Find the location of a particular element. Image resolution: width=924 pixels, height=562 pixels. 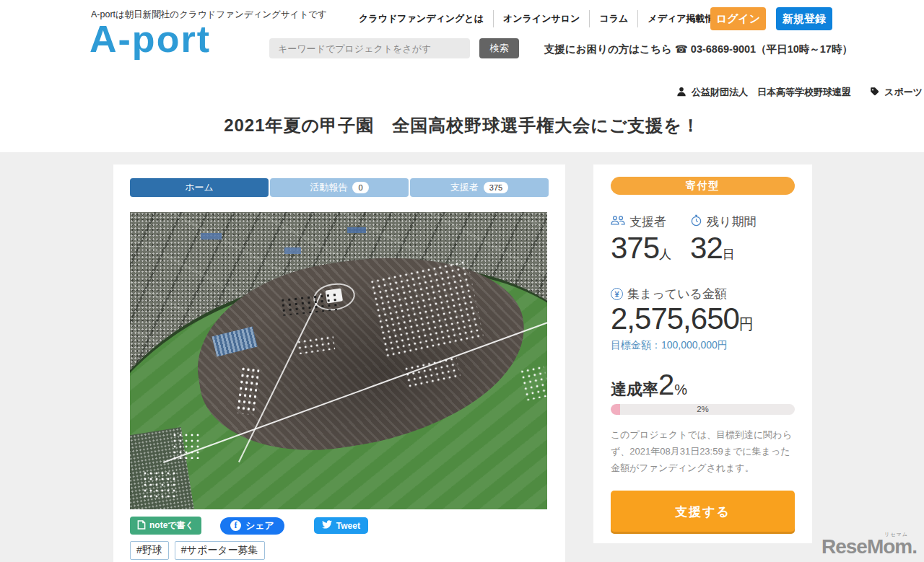

tab-home: ホーム is located at coordinates (199, 188).